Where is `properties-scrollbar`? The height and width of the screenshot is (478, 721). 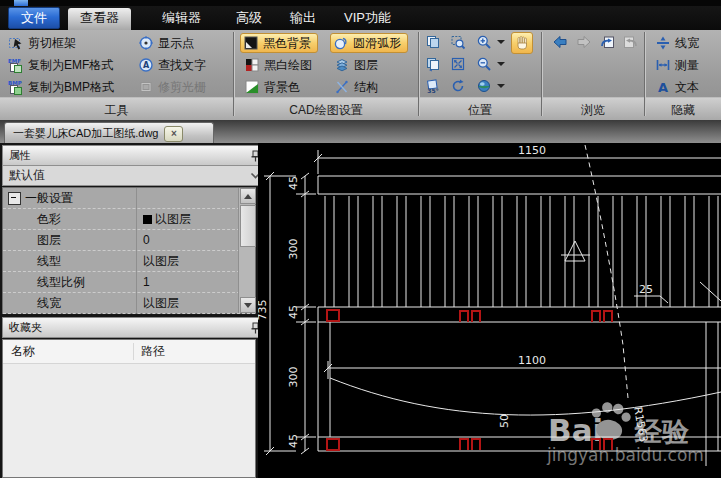 properties-scrollbar is located at coordinates (246, 250).